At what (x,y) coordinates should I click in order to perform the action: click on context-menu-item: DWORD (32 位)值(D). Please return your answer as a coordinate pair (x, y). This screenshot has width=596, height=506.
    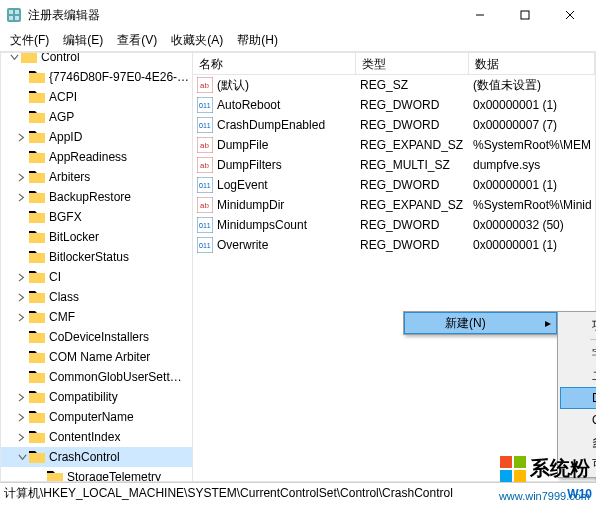
    Looking at the image, I should click on (578, 398).